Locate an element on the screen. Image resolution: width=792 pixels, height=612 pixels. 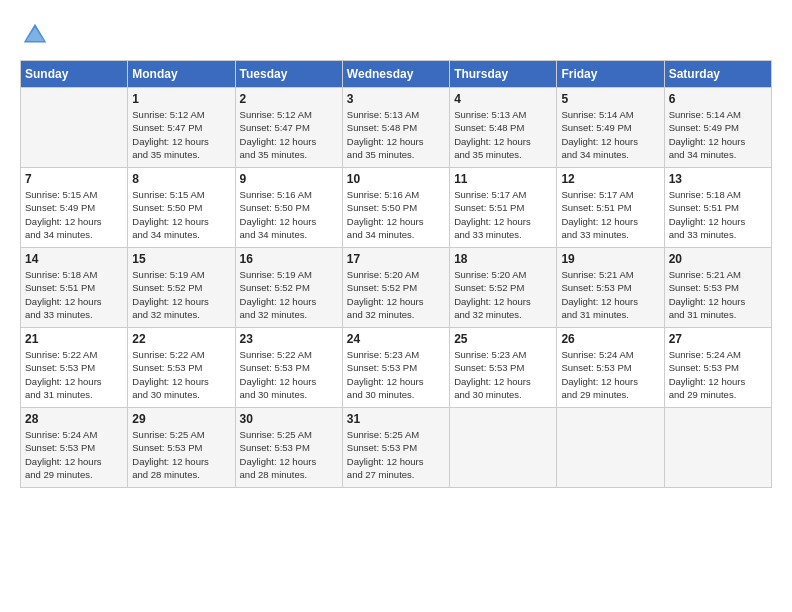
calendar-cell: 16Sunrise: 5:19 AM Sunset: 5:52 PM Dayli… is located at coordinates (288, 288).